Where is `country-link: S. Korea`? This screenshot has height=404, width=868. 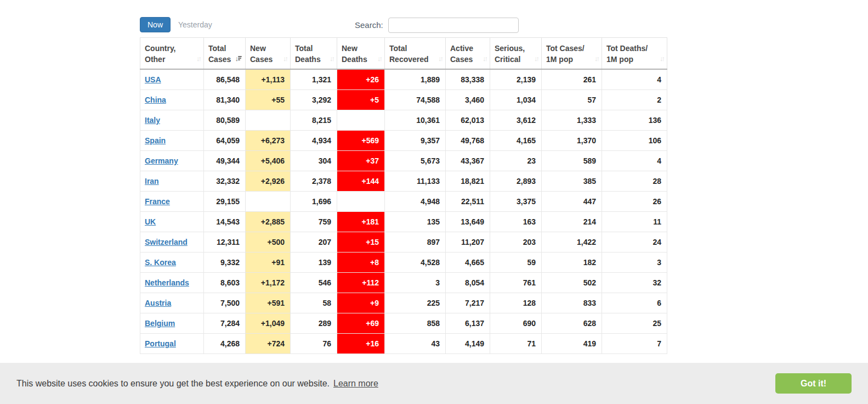 country-link: S. Korea is located at coordinates (160, 262).